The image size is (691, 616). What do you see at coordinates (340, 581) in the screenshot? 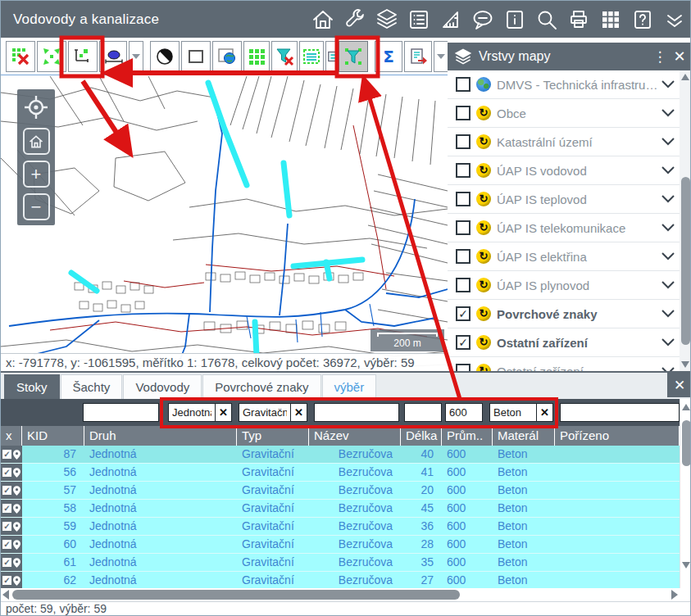
I see `table-row: ✓62JednotnáGravitačníBezručova27600Beton` at bounding box center [340, 581].